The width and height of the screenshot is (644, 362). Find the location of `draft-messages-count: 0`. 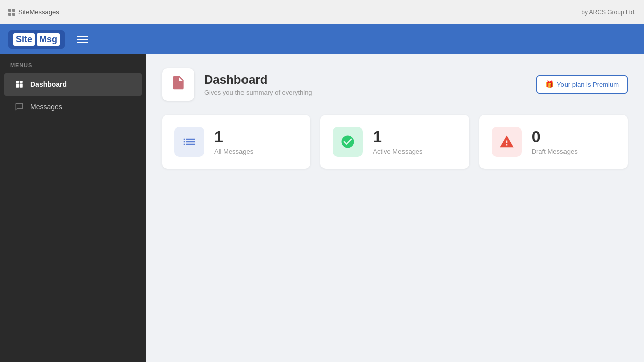

draft-messages-count: 0 is located at coordinates (554, 137).